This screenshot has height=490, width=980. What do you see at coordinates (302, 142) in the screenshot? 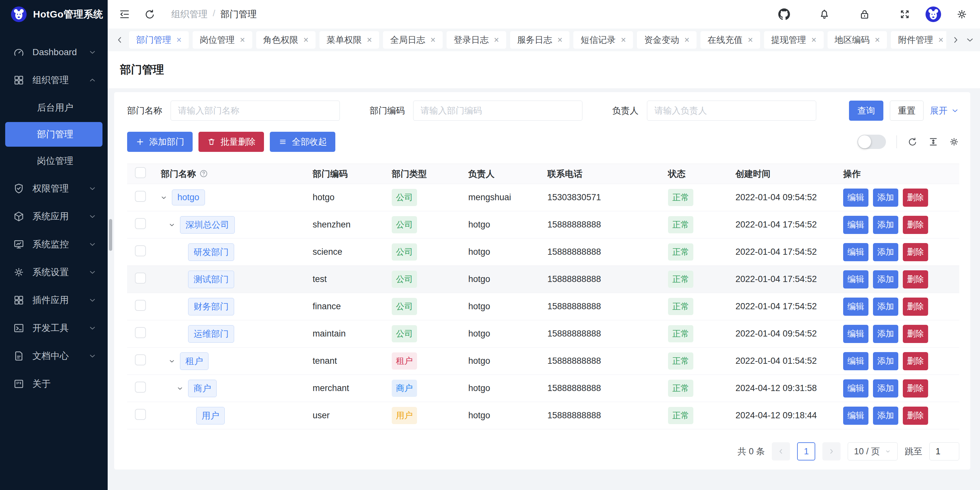
I see `collapse-all-button: 全部收起` at bounding box center [302, 142].